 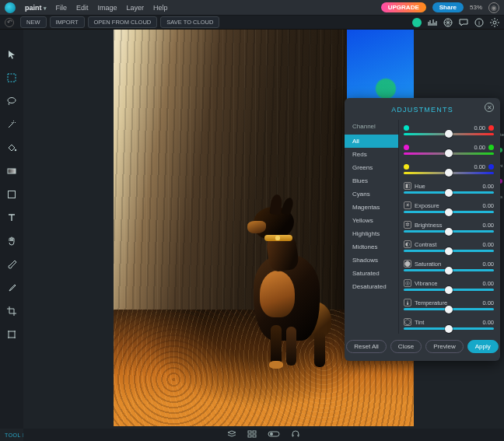 What do you see at coordinates (82, 8) in the screenshot?
I see `menu-edit: Edit` at bounding box center [82, 8].